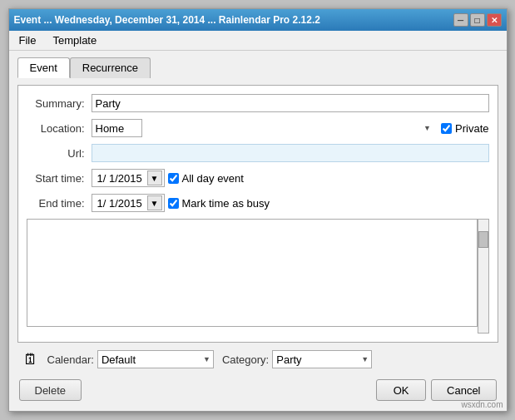 This screenshot has height=420, width=515. What do you see at coordinates (436, 390) in the screenshot?
I see `right-buttons: OK Cancel` at bounding box center [436, 390].